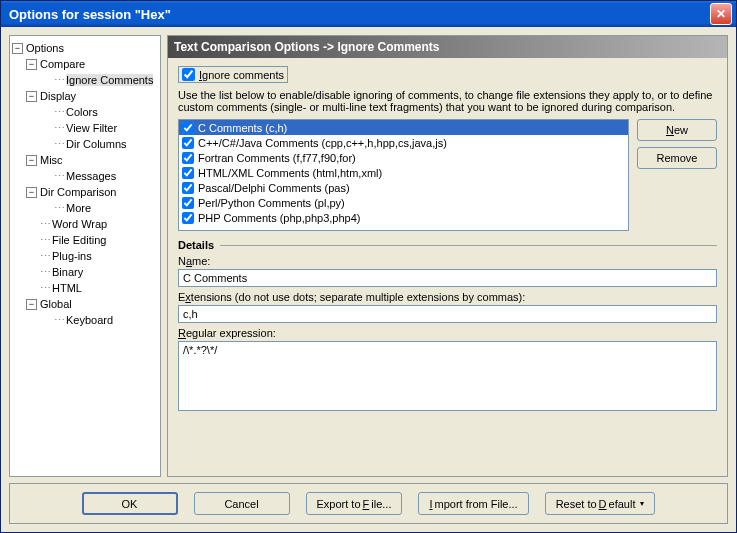  Describe the element at coordinates (45, 48) in the screenshot. I see `tree-node-options: Options` at that location.